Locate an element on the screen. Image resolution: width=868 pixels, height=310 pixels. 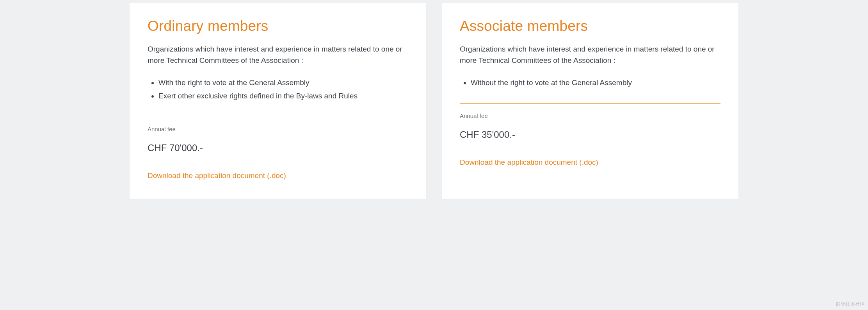
card-bullet-list: With the right to vote at the General As… is located at coordinates (278, 89).